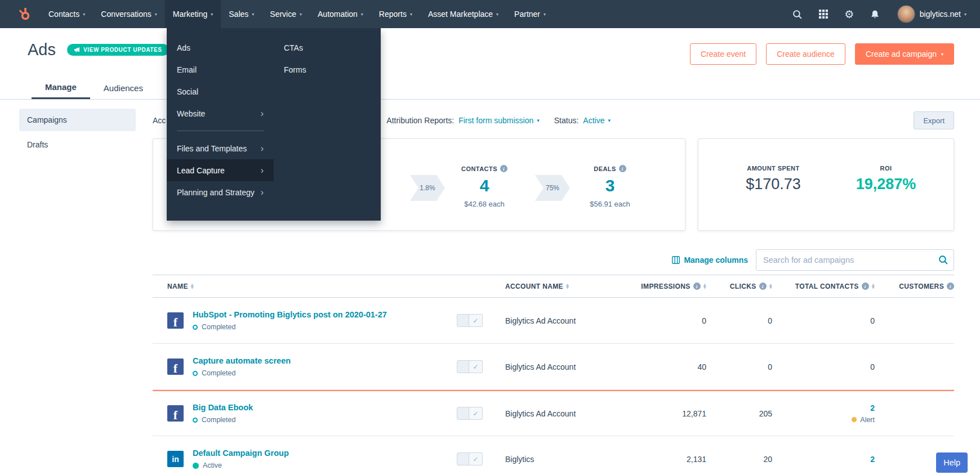 Image resolution: width=980 pixels, height=475 pixels. What do you see at coordinates (420, 120) in the screenshot?
I see `attribution-label: Attribution Reports:` at bounding box center [420, 120].